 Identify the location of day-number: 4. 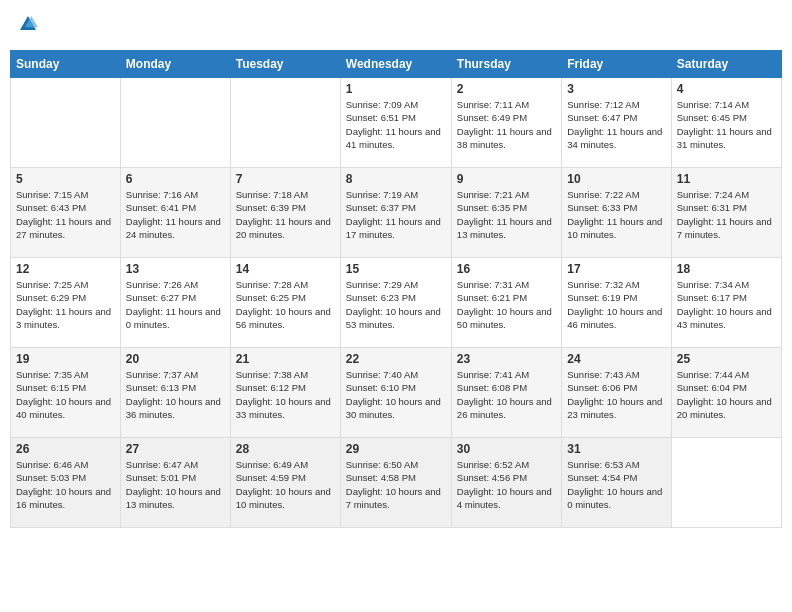
(726, 89).